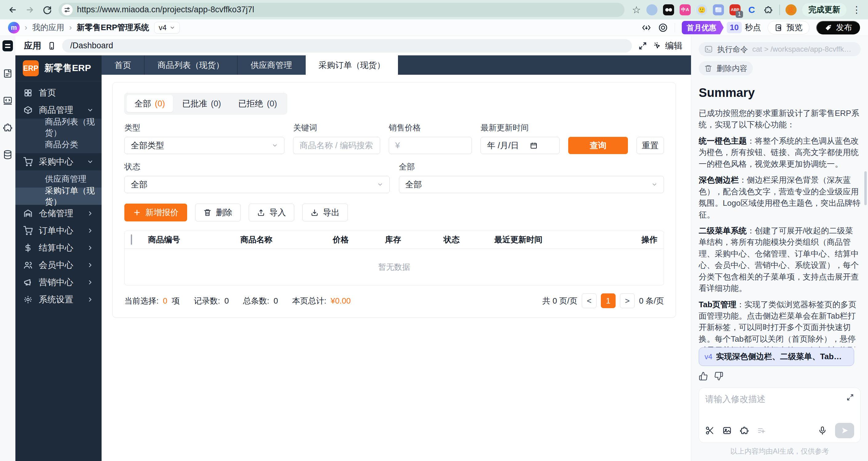  I want to click on status-select: 全部, so click(257, 185).